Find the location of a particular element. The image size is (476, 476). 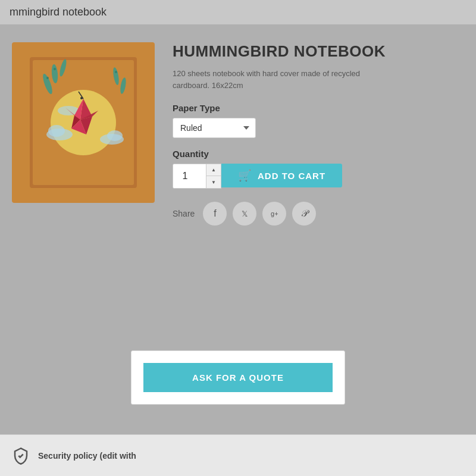

facebook-share-button: f is located at coordinates (215, 214).